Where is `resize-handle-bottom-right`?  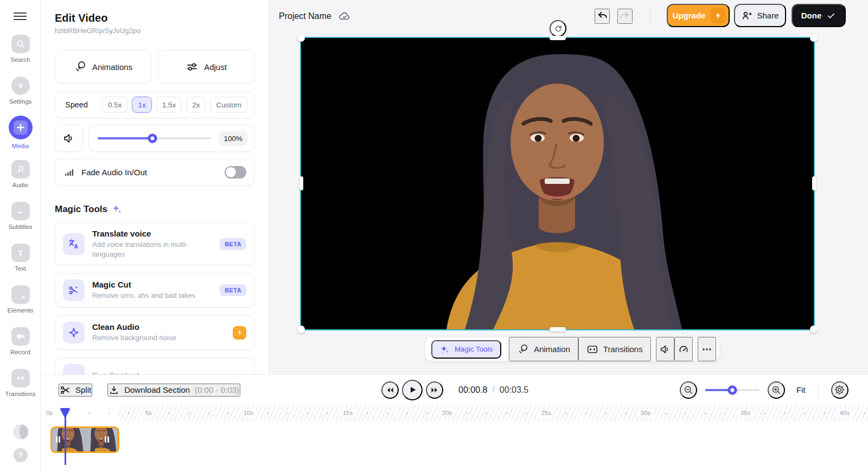
resize-handle-bottom-right is located at coordinates (814, 329).